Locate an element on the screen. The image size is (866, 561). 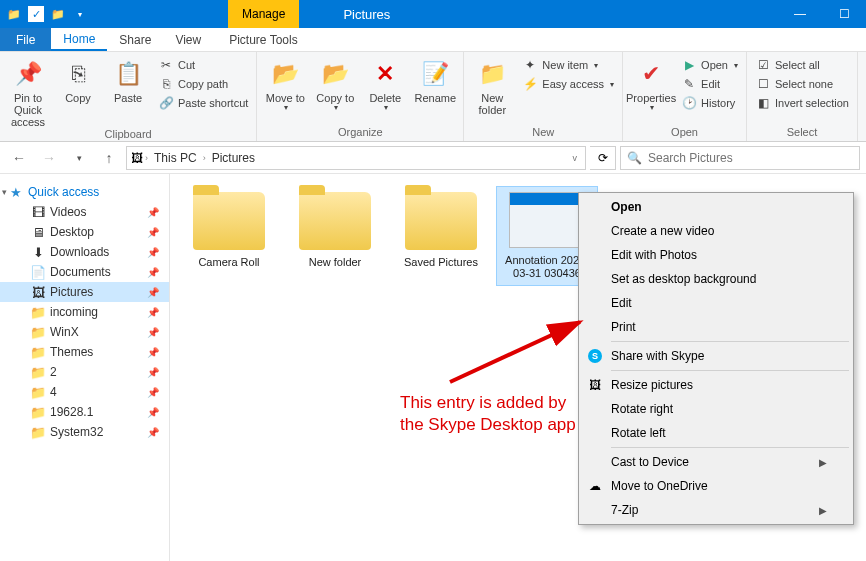
paste-button: 📋Paste is located at coordinates (128, 79).